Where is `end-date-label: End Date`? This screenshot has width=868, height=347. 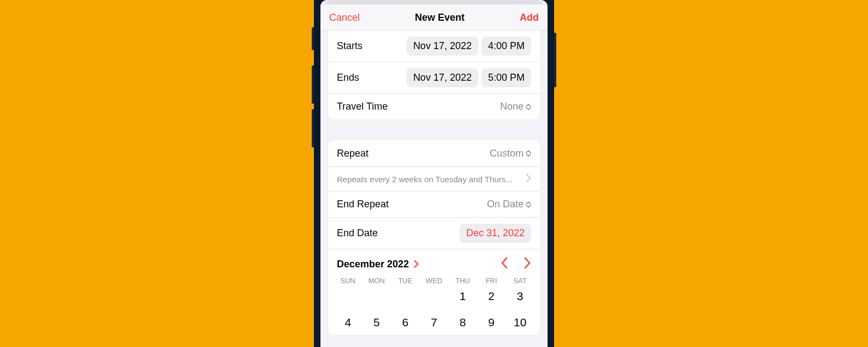
end-date-label: End Date is located at coordinates (357, 234).